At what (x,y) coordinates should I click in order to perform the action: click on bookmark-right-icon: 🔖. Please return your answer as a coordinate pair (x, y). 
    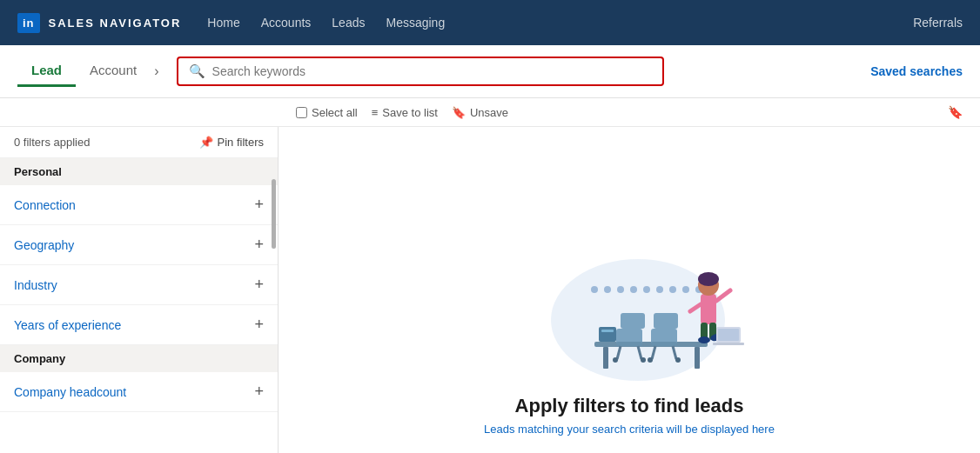
    Looking at the image, I should click on (956, 112).